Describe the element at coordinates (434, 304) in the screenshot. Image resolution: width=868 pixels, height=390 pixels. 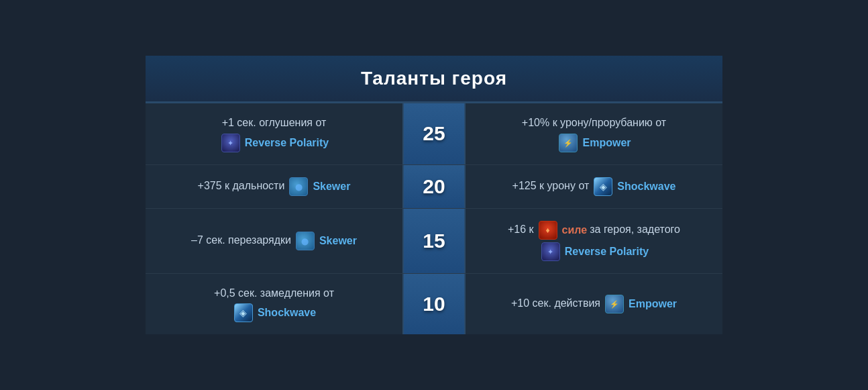
I see `talent-row-10: +0,5 сек. замедления от Shockwave 10 +10…` at that location.